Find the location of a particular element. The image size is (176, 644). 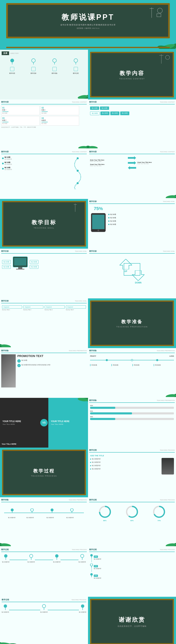

s23-label-en: TEACHING PROCESS is located at coordinates (167, 550).